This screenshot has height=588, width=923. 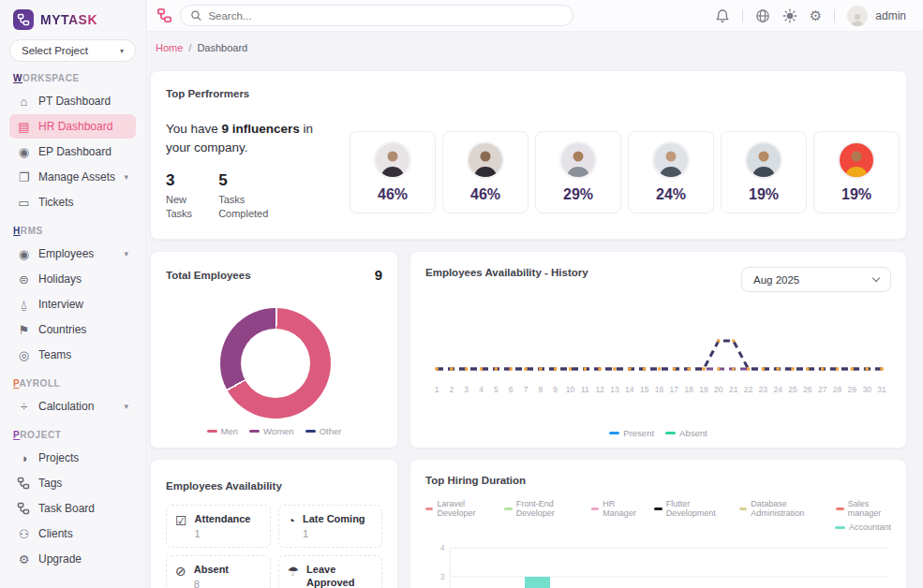 I want to click on hiring-bar-chart: 43, so click(x=660, y=562).